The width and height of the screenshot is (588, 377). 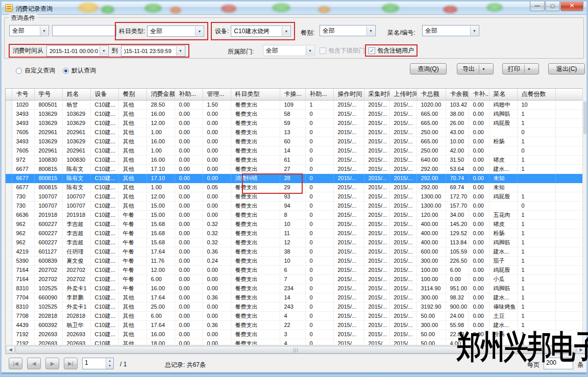 I want to click on cell: 土豆, so click(x=503, y=316).